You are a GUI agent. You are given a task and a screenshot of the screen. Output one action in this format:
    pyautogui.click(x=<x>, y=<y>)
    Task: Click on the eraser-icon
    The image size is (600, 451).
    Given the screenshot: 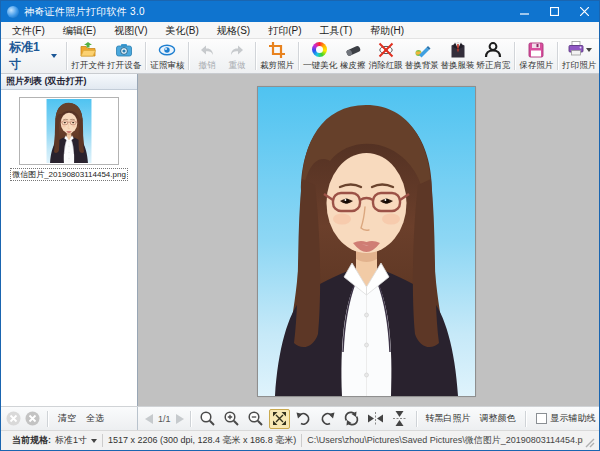 What is the action you would take?
    pyautogui.click(x=353, y=50)
    